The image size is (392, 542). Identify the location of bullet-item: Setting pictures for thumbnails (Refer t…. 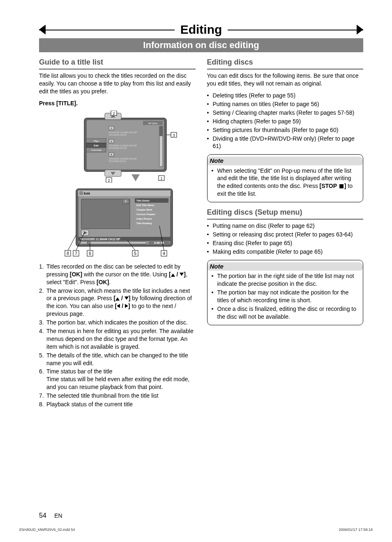
(285, 130).